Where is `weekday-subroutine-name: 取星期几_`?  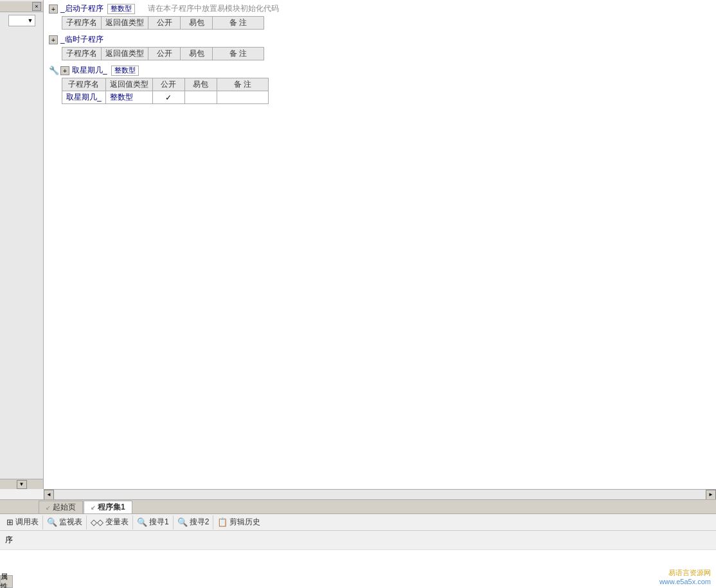 weekday-subroutine-name: 取星期几_ is located at coordinates (90, 71).